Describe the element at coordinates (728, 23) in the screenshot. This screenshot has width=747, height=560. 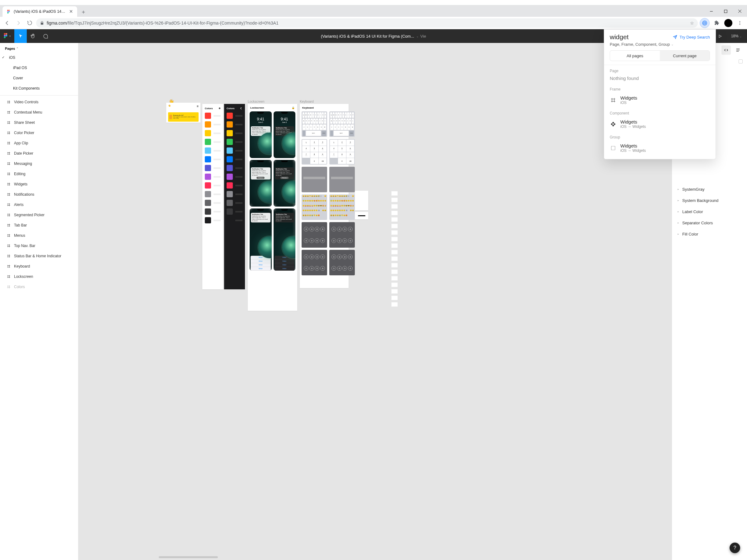
I see `profile-avatar` at that location.